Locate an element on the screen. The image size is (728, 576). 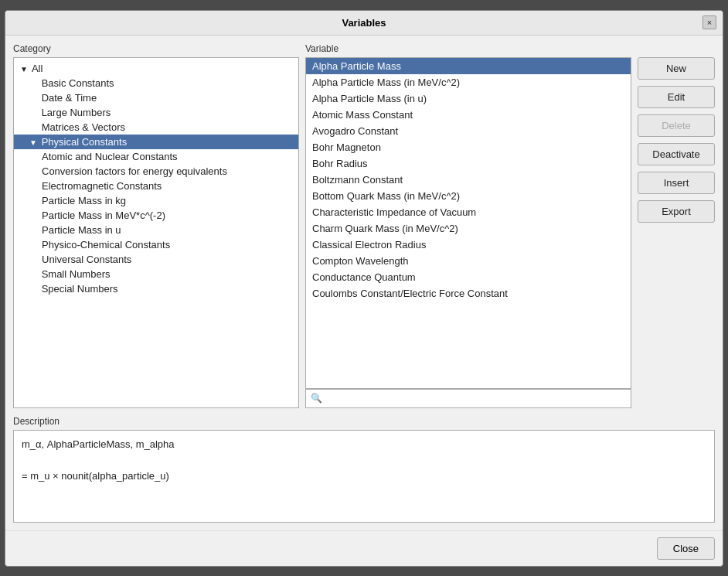
label-special-numbers: Special Numbers is located at coordinates (80, 289).